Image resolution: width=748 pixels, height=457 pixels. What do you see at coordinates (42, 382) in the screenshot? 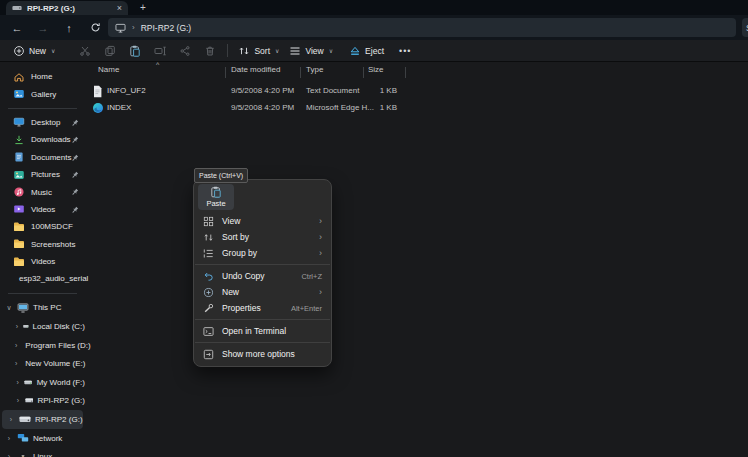
I see `sidebar-item-my-world-f: › My World (F:)` at bounding box center [42, 382].